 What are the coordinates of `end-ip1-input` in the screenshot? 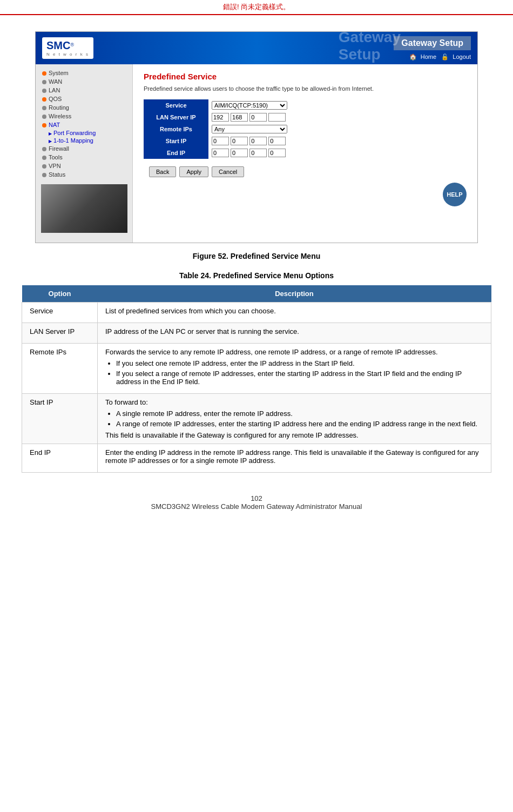 It's located at (220, 153).